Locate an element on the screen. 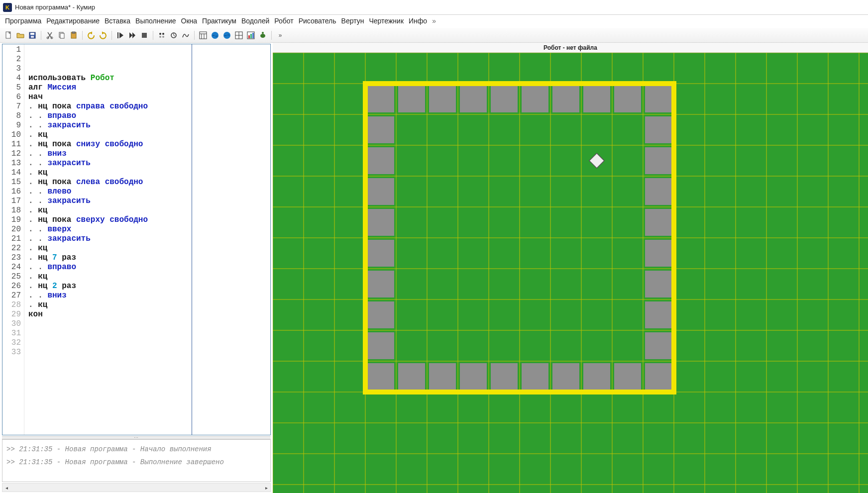 Image resolution: width=868 pixels, height=493 pixels. app-icon: K is located at coordinates (7, 7).